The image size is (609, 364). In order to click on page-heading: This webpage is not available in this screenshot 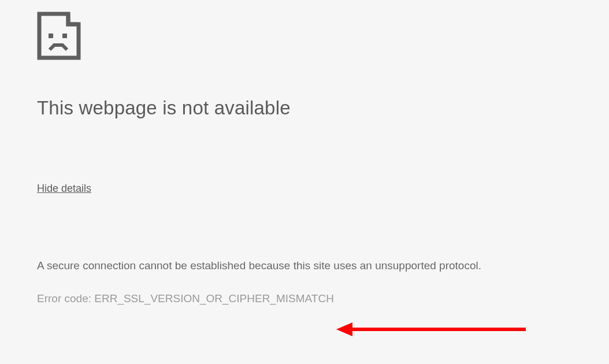, I will do `click(304, 108)`.